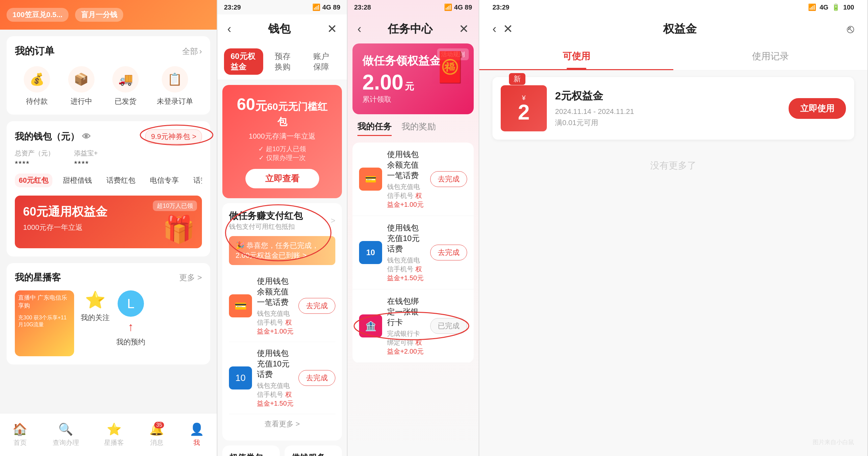 Image resolution: width=868 pixels, height=456 pixels. What do you see at coordinates (834, 442) in the screenshot?
I see `watermark: 图片来自小白鼠` at bounding box center [834, 442].